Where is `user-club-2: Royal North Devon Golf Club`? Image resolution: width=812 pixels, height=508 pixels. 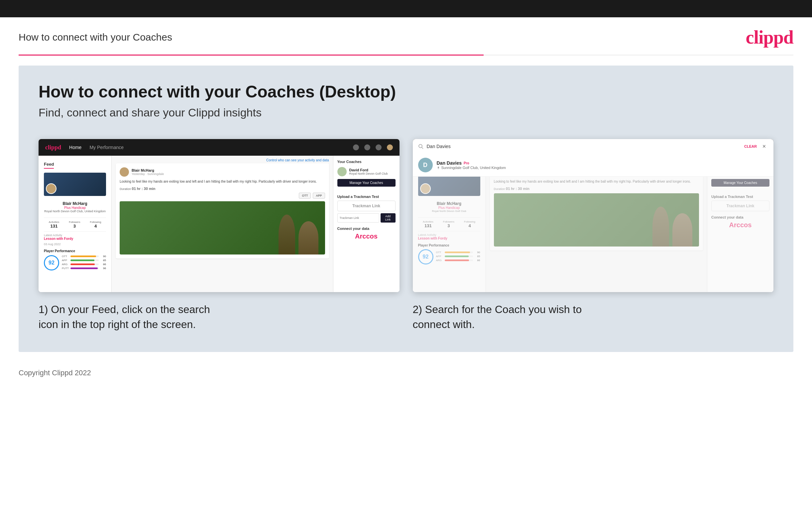 user-club-2: Royal North Devon Golf Club is located at coordinates (449, 211).